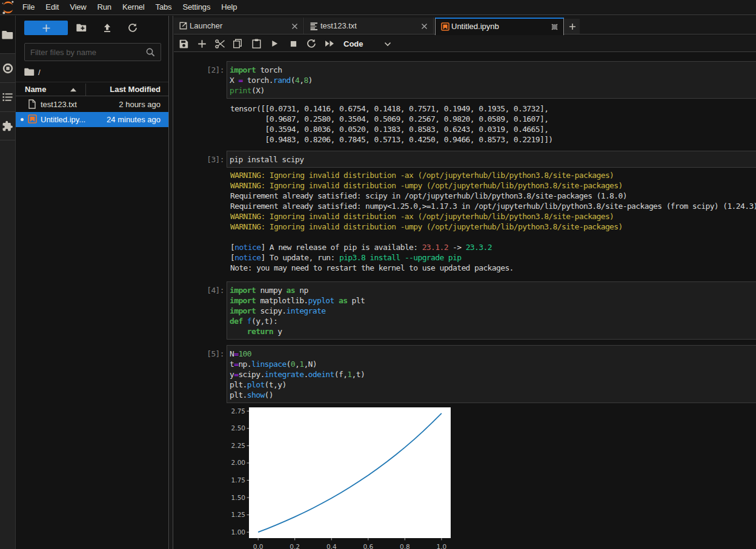 This screenshot has height=549, width=756. Describe the element at coordinates (81, 28) in the screenshot. I see `new-folder-button` at that location.